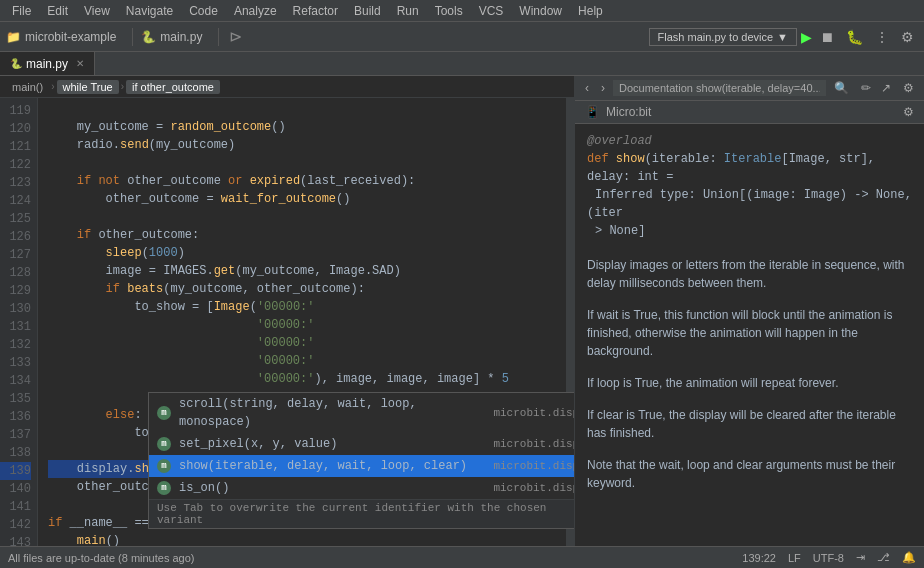 This screenshot has width=924, height=568. Describe the element at coordinates (534, 444) in the screenshot. I see `ac-source-setpixel: microbit.display` at that location.